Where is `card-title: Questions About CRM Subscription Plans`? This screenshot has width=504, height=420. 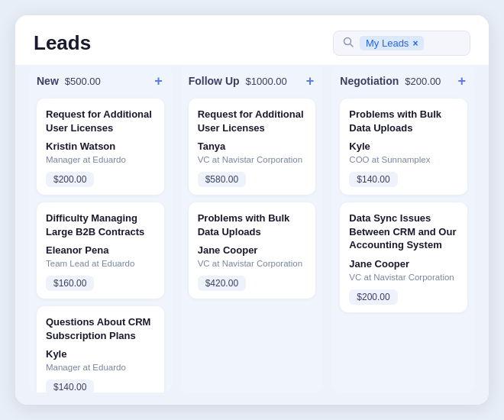 card-title: Questions About CRM Subscription Plans is located at coordinates (101, 328).